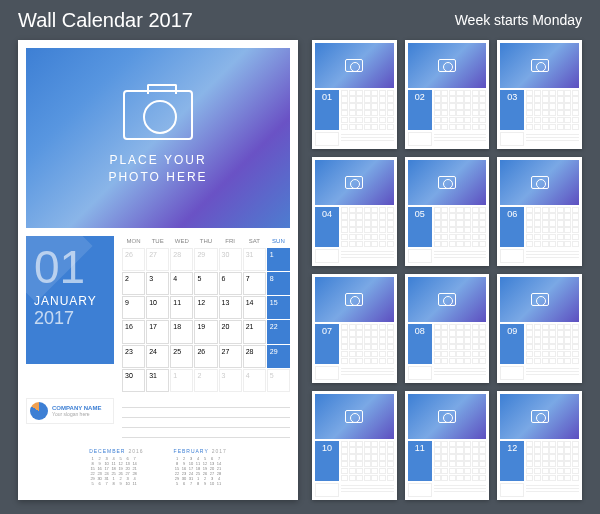  Describe the element at coordinates (206, 241) in the screenshot. I see `day-headers: MonTueWedThuFriSatSun` at that location.